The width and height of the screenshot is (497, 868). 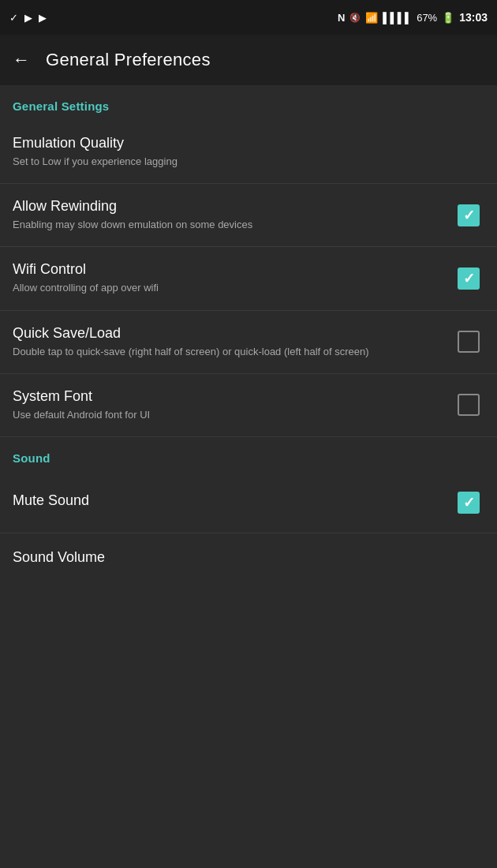 I want to click on status-bar: ✓ ▶ ▶ N 🔇 📶 ▌▌▌▌ 67% 🔋 13:03, so click(x=248, y=17).